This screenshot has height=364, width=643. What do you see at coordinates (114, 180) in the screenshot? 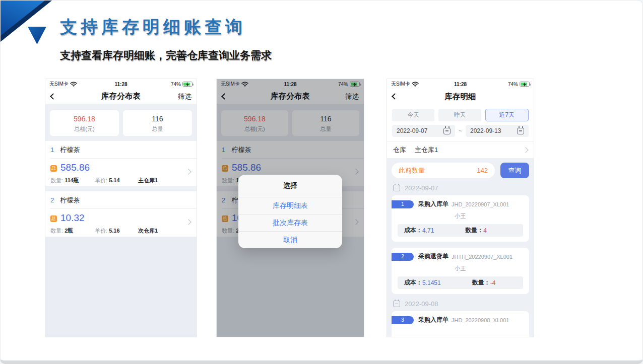
I see `price-value: 5.14` at bounding box center [114, 180].